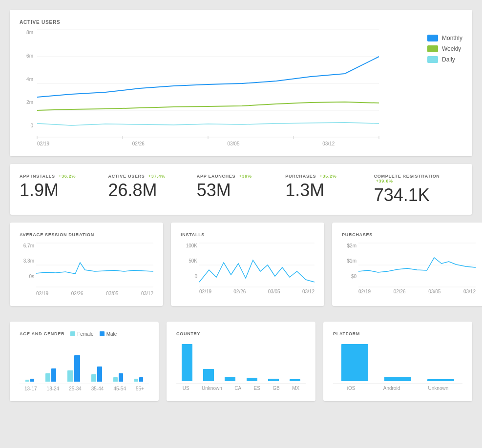  I want to click on metric-value-launches: 53M, so click(236, 190).